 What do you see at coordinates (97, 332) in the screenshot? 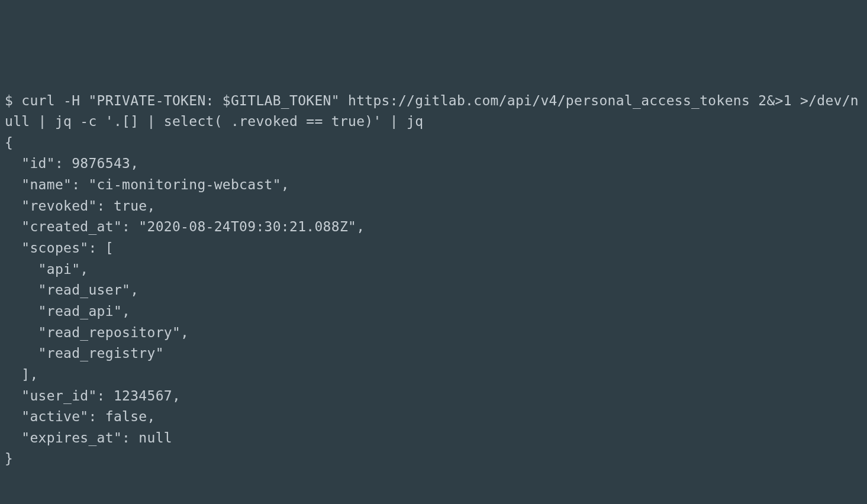
I see `json-output-line: "read_repository",` at bounding box center [97, 332].